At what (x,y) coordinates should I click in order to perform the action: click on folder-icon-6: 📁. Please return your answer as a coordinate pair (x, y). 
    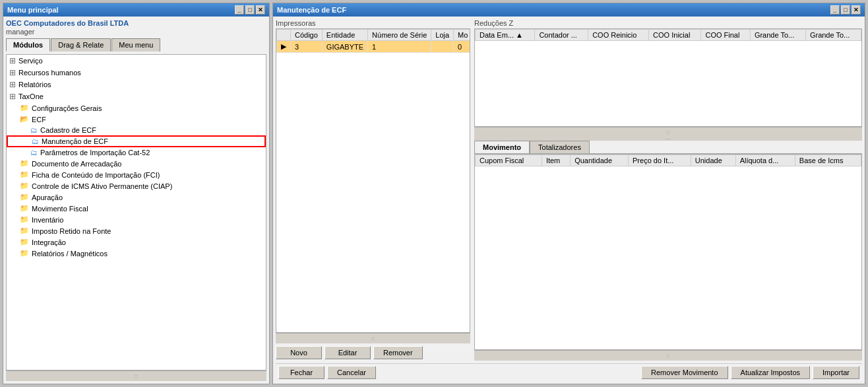
    Looking at the image, I should click on (24, 209).